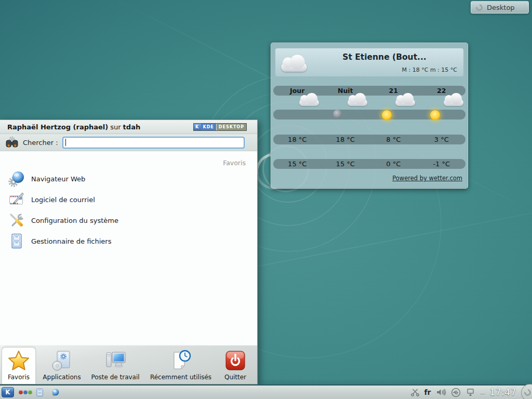 Image resolution: width=532 pixels, height=399 pixels. I want to click on kickoff-search-row: Chercher :, so click(129, 142).